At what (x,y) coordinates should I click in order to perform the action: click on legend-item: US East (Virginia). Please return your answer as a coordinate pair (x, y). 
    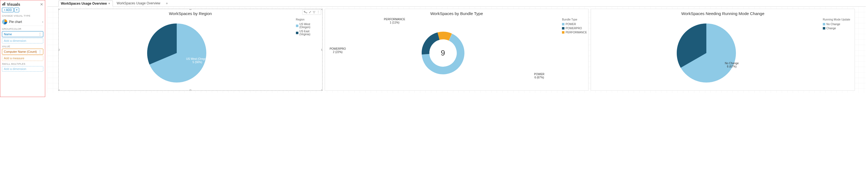
    Looking at the image, I should click on (309, 33).